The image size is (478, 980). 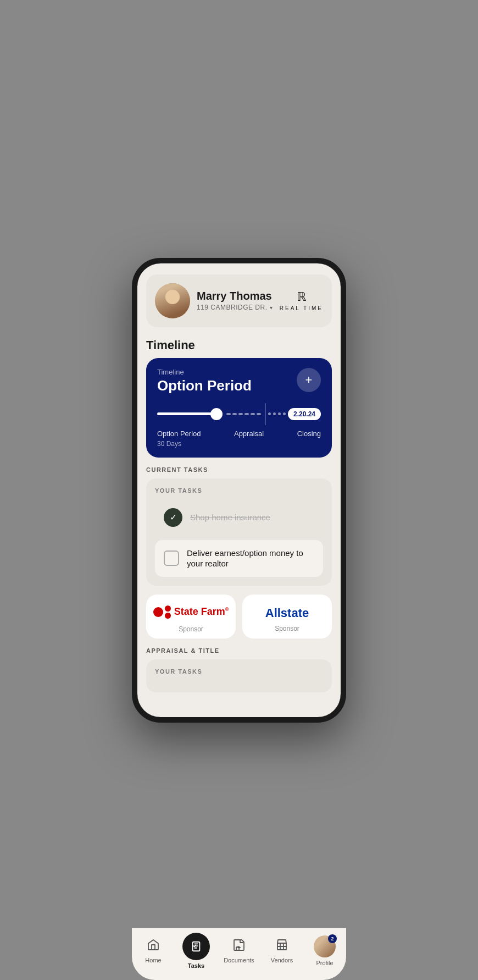 I want to click on timeline-progress-bar, so click(x=184, y=414).